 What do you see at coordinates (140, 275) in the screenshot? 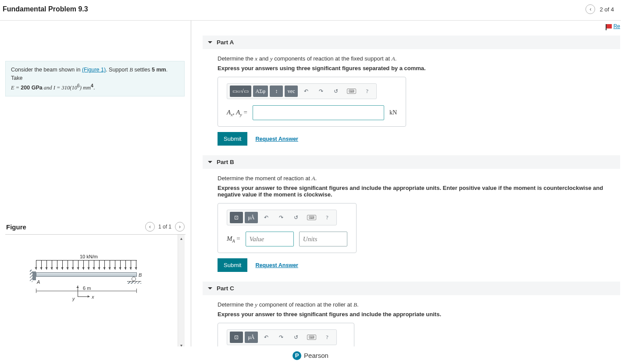
I see `label-b: B` at bounding box center [140, 275].